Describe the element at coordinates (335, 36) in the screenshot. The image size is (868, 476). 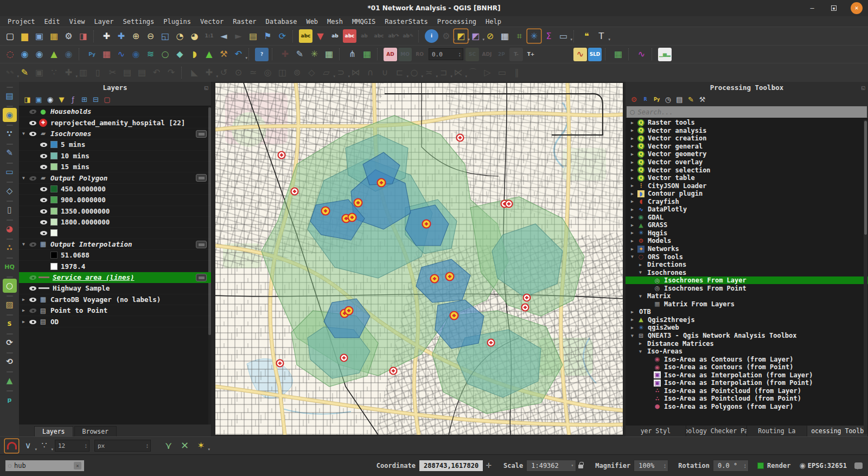
I see `pin-labels-icon: ab` at that location.